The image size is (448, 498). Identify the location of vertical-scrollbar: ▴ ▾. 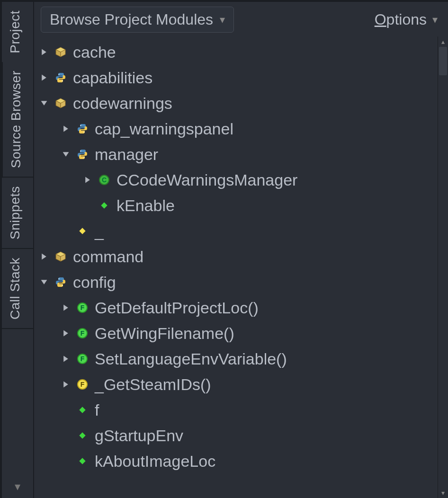
(443, 267).